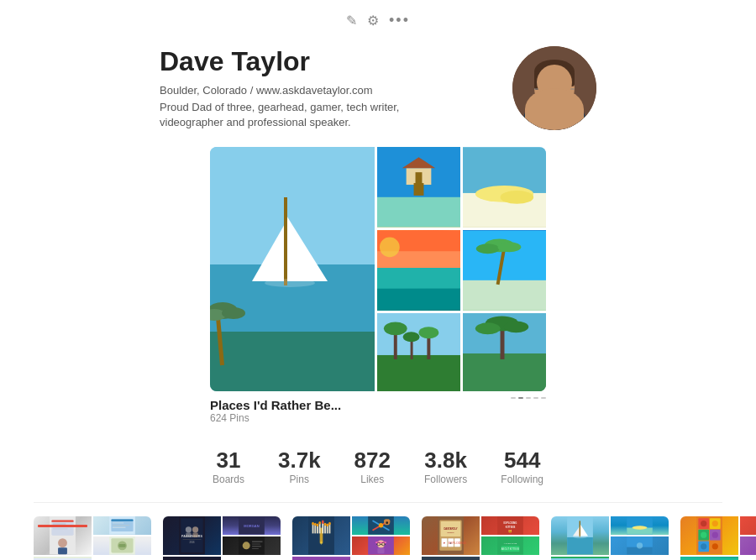 The image size is (756, 560). What do you see at coordinates (718, 538) in the screenshot?
I see `board-card-kids: Kid Friendly Activities 65 Pins` at bounding box center [718, 538].